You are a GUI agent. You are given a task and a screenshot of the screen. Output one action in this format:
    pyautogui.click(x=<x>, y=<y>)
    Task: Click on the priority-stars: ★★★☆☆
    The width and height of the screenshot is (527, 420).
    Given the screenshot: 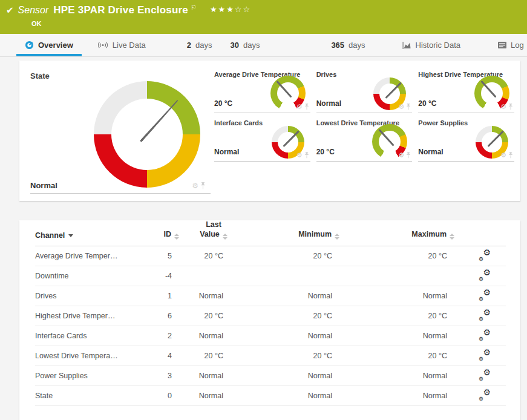 What is the action you would take?
    pyautogui.click(x=231, y=10)
    